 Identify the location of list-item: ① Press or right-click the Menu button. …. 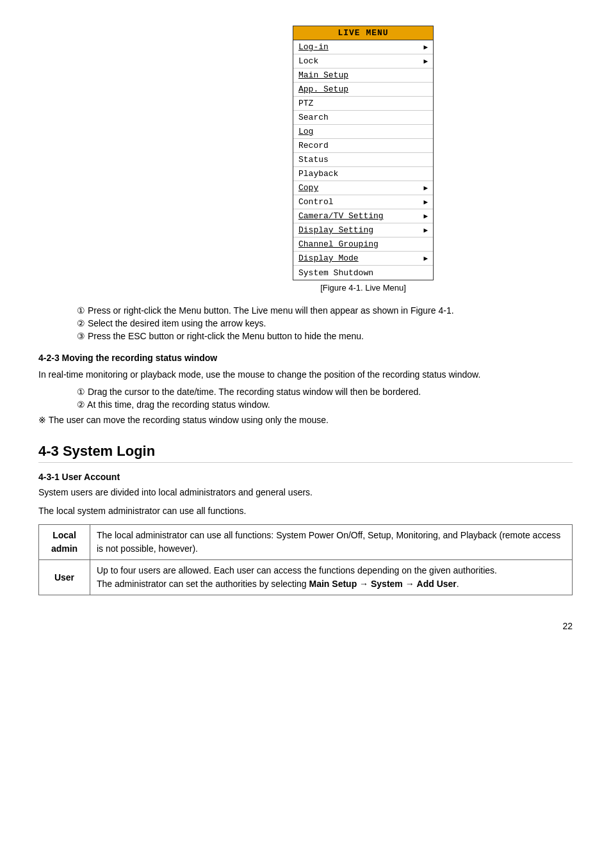
(318, 310).